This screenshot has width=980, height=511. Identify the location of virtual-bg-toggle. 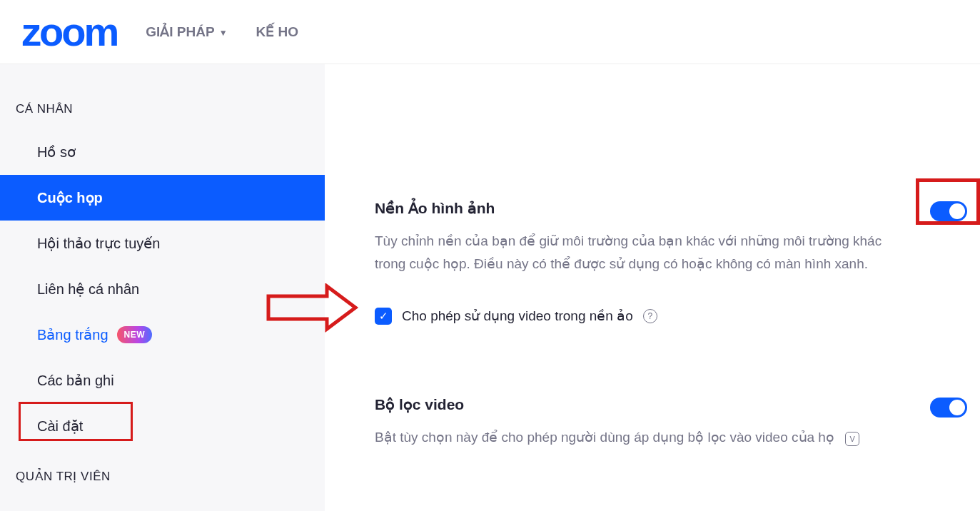
(949, 211).